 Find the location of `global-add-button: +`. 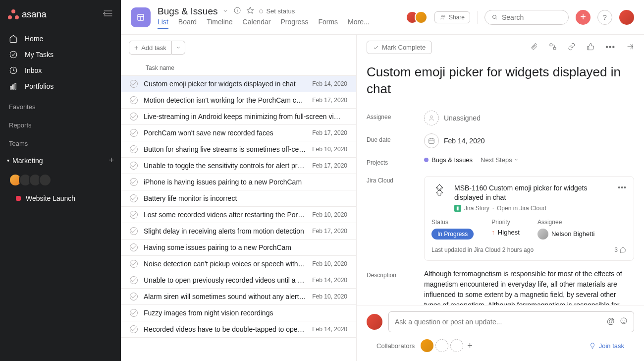

global-add-button: + is located at coordinates (583, 17).